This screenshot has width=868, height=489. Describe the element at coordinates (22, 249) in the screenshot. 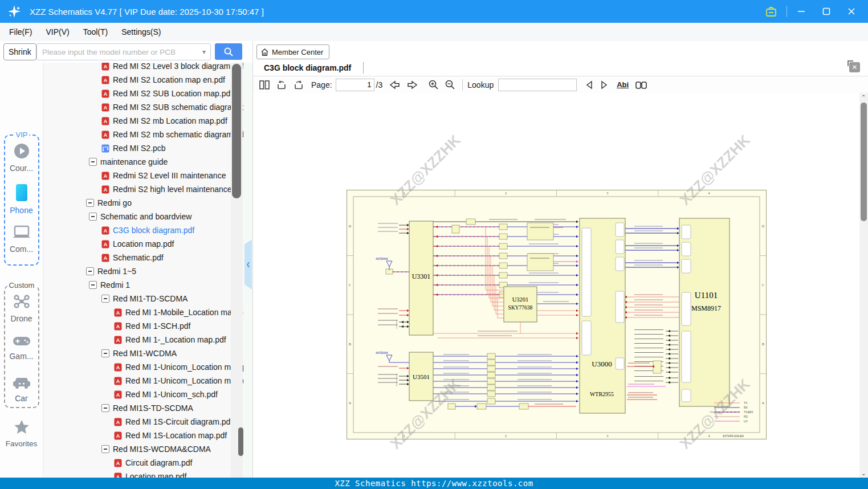

I see `rail-item-label: Com...` at that location.